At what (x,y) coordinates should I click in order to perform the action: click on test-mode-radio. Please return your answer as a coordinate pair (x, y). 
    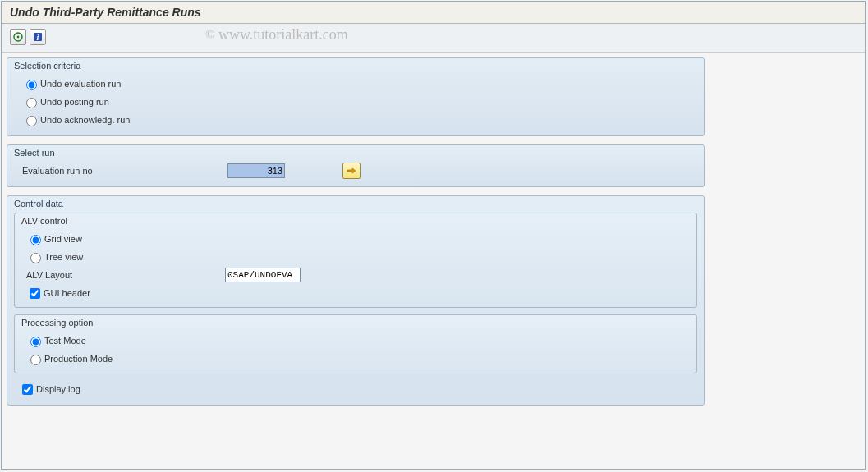
    Looking at the image, I should click on (36, 341).